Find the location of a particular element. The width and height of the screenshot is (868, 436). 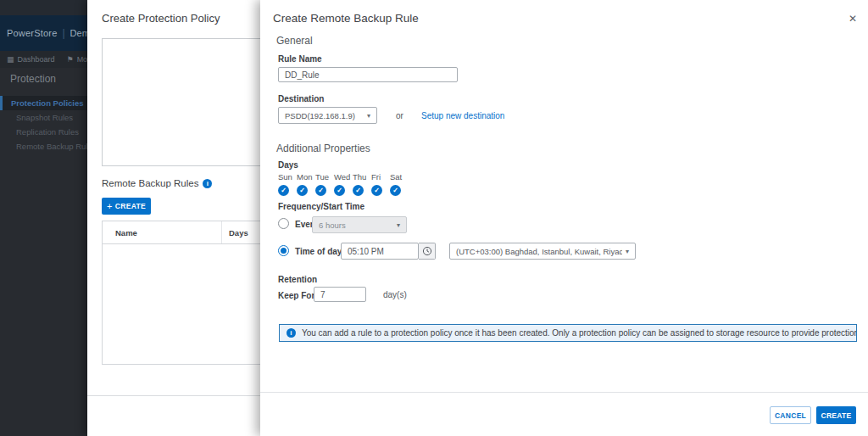

day-checkbox-sun-checked-icon: ✓ is located at coordinates (283, 190).